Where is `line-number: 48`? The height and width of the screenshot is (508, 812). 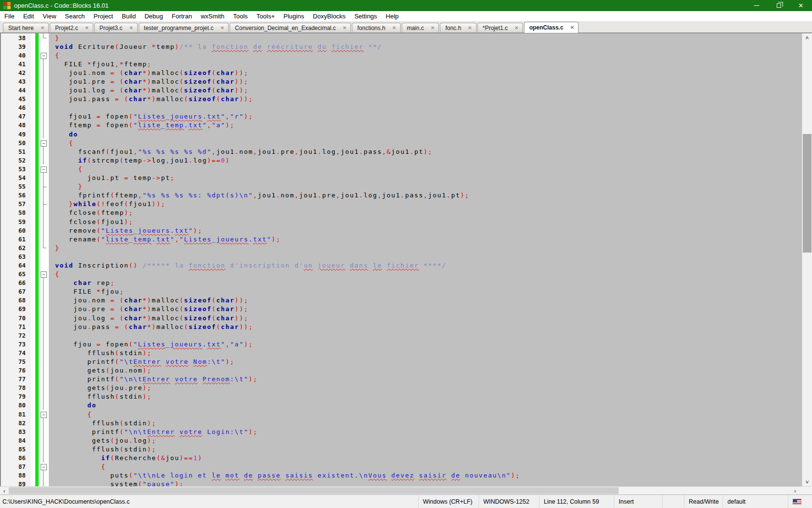
line-number: 48 is located at coordinates (16, 125).